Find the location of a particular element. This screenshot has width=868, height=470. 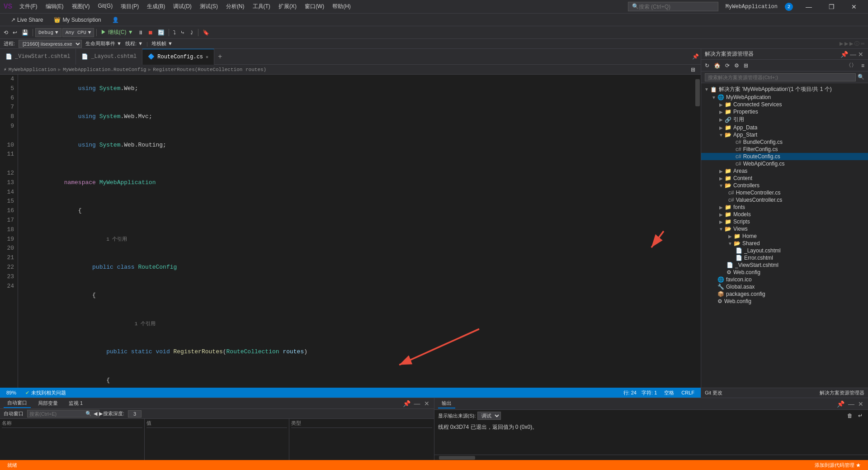

tab-routeconfig: 🔷 RouteConfig.cs ✕ is located at coordinates (178, 57).